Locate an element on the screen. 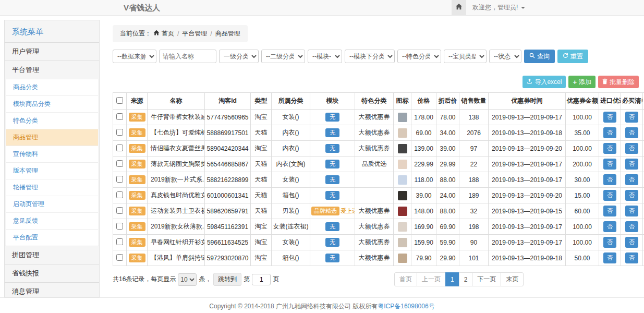  feature-select: --特色分类-- is located at coordinates (419, 56).